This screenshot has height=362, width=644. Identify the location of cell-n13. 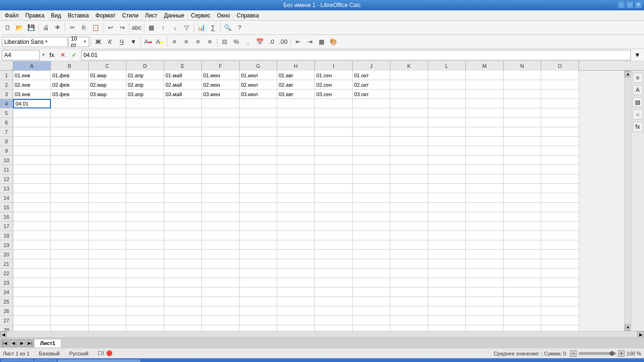
(522, 189).